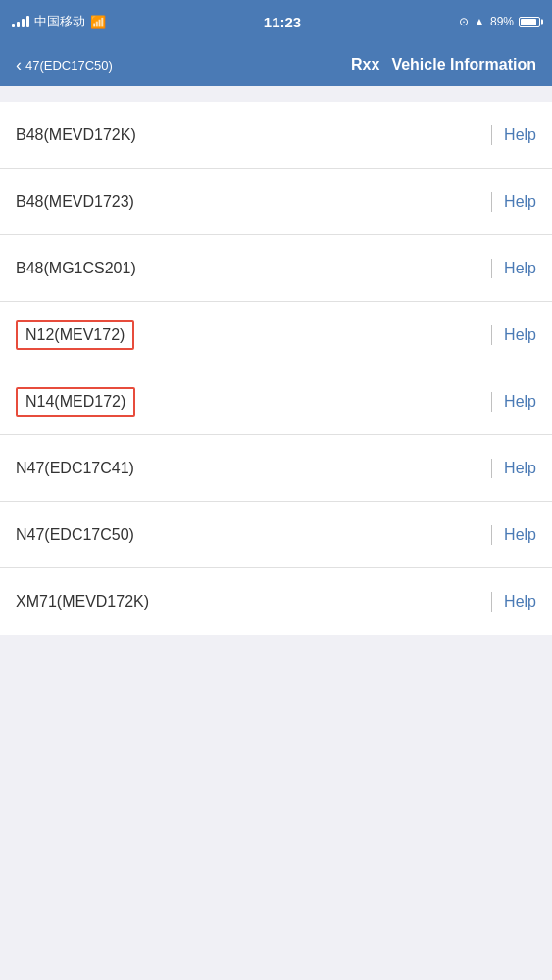 The width and height of the screenshot is (552, 980). What do you see at coordinates (102, 65) in the screenshot?
I see `back-button: ‹ 47(EDC17C50)` at bounding box center [102, 65].